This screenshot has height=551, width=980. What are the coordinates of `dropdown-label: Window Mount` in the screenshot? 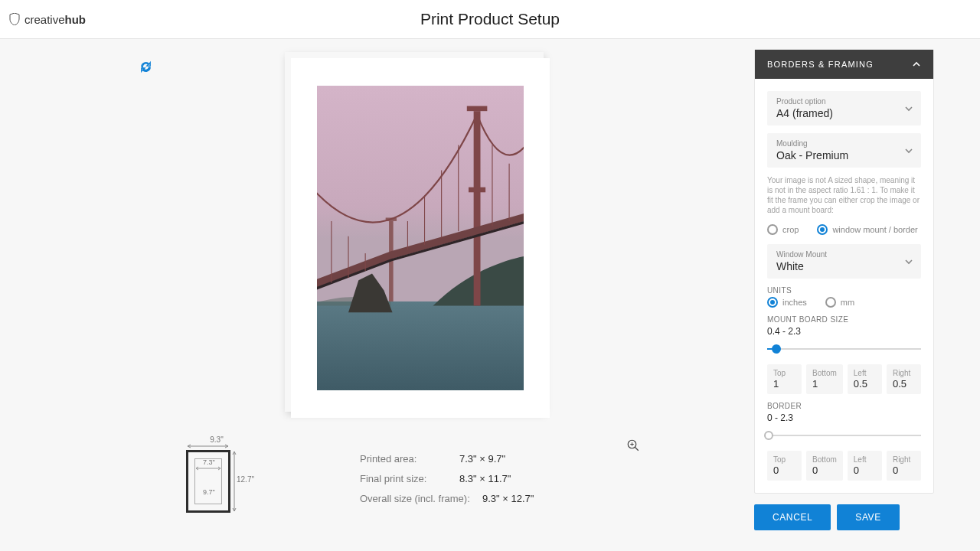 It's located at (844, 254).